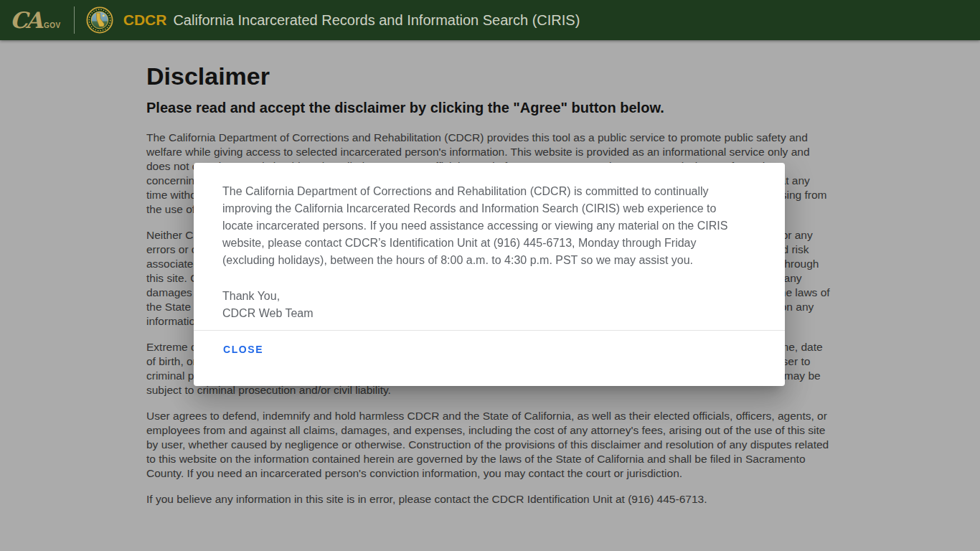 The height and width of the screenshot is (551, 980). Describe the element at coordinates (490, 20) in the screenshot. I see `app-header: CA .GOV CDCR California Incarcerated Rec…` at that location.